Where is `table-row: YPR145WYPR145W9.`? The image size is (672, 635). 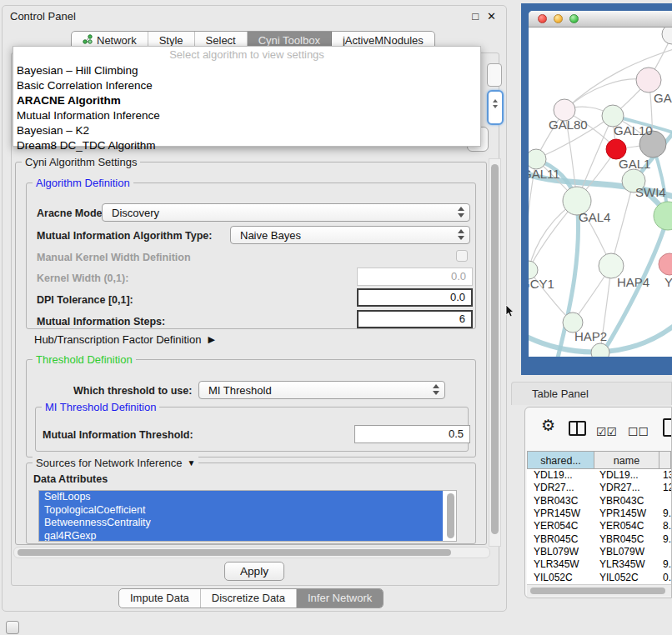 table-row: YPR145WYPR145W9. is located at coordinates (599, 513).